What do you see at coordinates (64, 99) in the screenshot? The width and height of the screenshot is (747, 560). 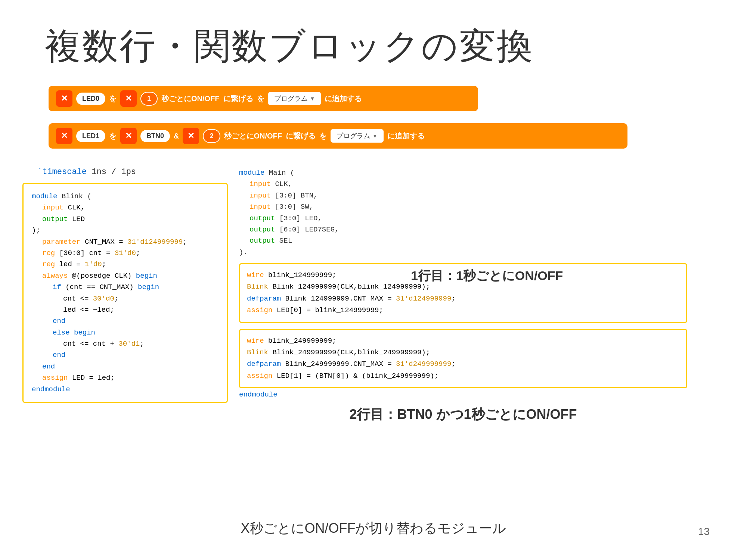 I see `delete-icon-1: ✕` at bounding box center [64, 99].